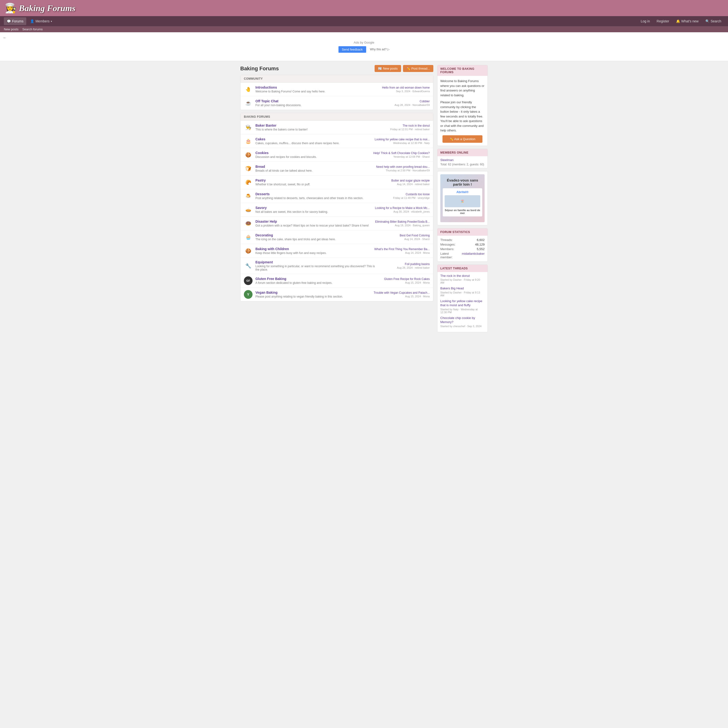 This screenshot has width=728, height=728. Describe the element at coordinates (261, 208) in the screenshot. I see `forum-name-savory: Savory` at that location.